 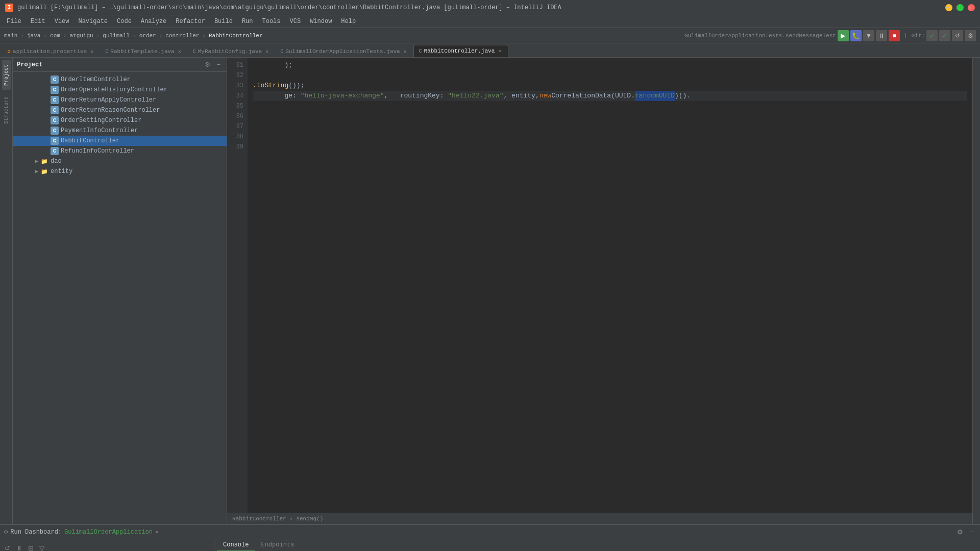 I want to click on sidebar-collapse-button: −, so click(x=218, y=64).